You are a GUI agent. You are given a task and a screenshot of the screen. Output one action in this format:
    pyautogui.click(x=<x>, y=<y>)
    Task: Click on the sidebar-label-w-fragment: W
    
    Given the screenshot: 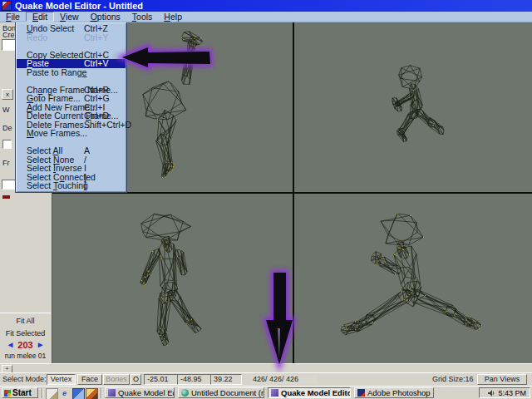 What is the action you would take?
    pyautogui.click(x=7, y=110)
    